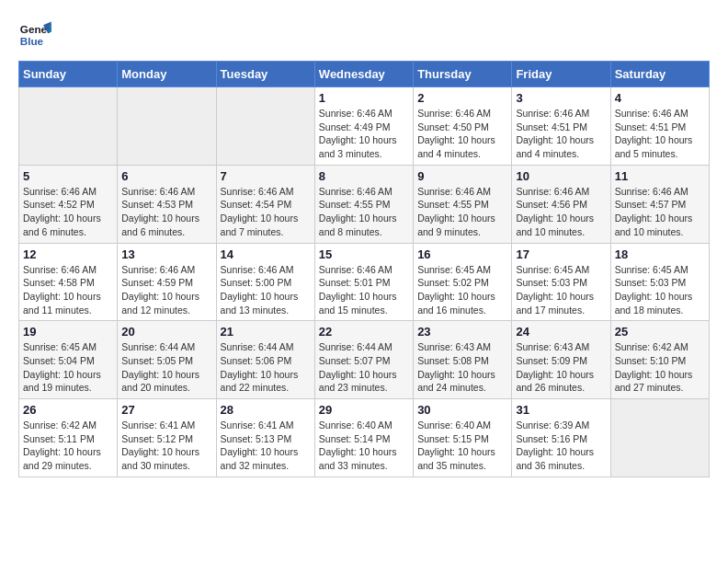 Image resolution: width=728 pixels, height=563 pixels. I want to click on day-info: Sunrise: 6:46 AM Sunset: 5:00 PM Dayligh…, so click(266, 291).